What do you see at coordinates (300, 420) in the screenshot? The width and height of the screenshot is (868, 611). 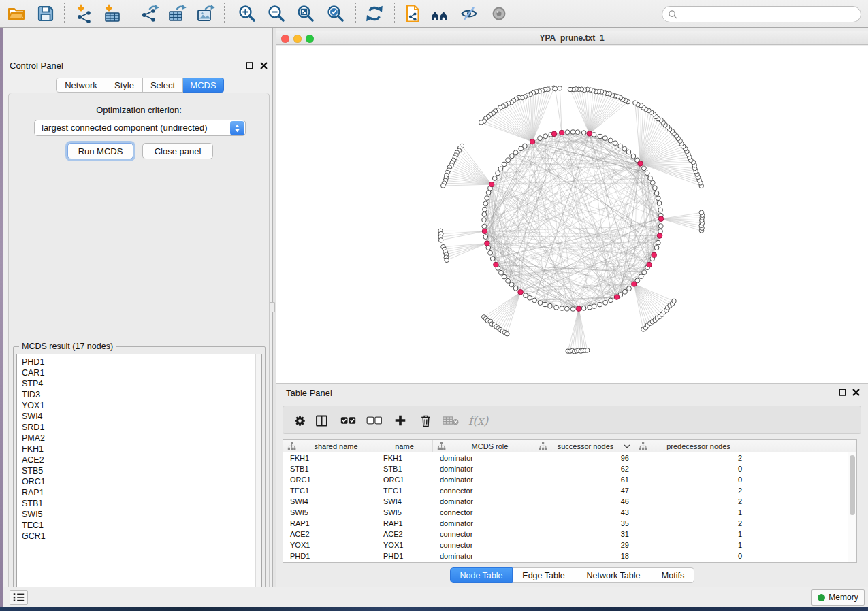 I see `table-settings-icon` at bounding box center [300, 420].